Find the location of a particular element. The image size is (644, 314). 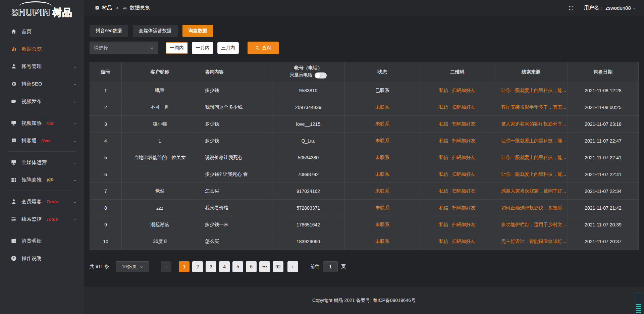

page-button-5: 5 is located at coordinates (238, 267).